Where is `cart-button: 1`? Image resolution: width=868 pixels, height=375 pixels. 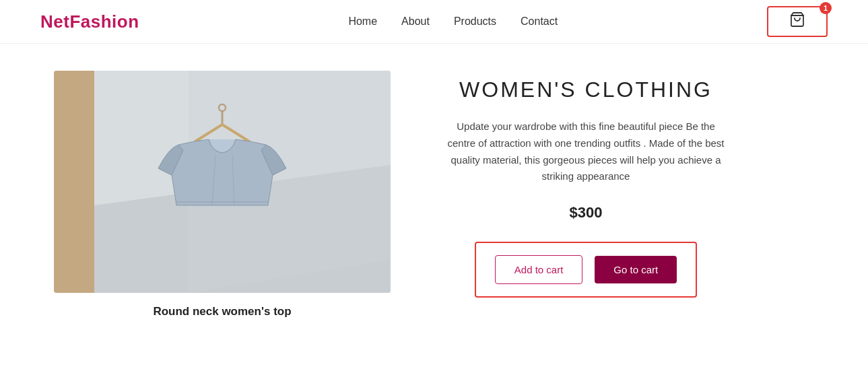 cart-button: 1 is located at coordinates (797, 22).